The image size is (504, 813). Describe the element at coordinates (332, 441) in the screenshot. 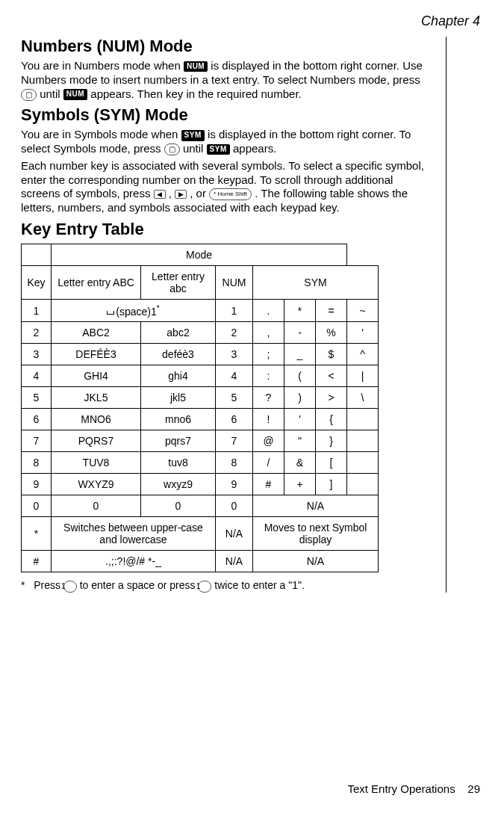

I see `table-cell-sym: }` at that location.